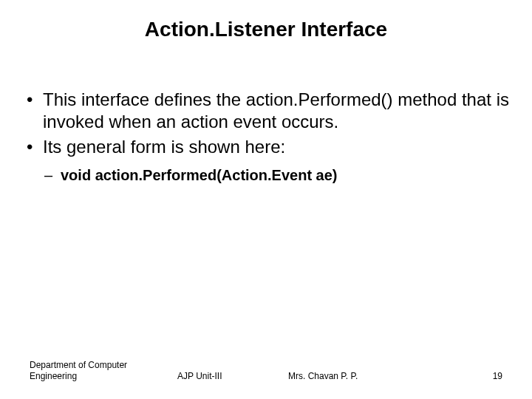 This screenshot has height=399, width=532. I want to click on sub-bullet-item: void action.Performed(Action.Event ae), so click(266, 175).